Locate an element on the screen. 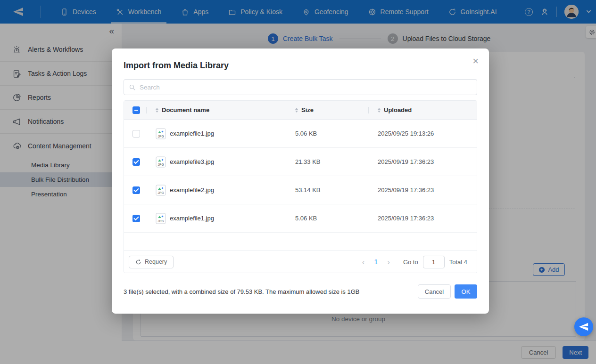  modal-title: Import from Media Library is located at coordinates (176, 66).